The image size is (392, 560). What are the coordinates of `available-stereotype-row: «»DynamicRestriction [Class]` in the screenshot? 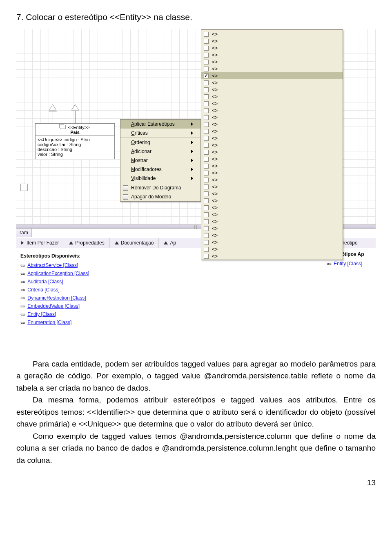 It's located at (122, 298).